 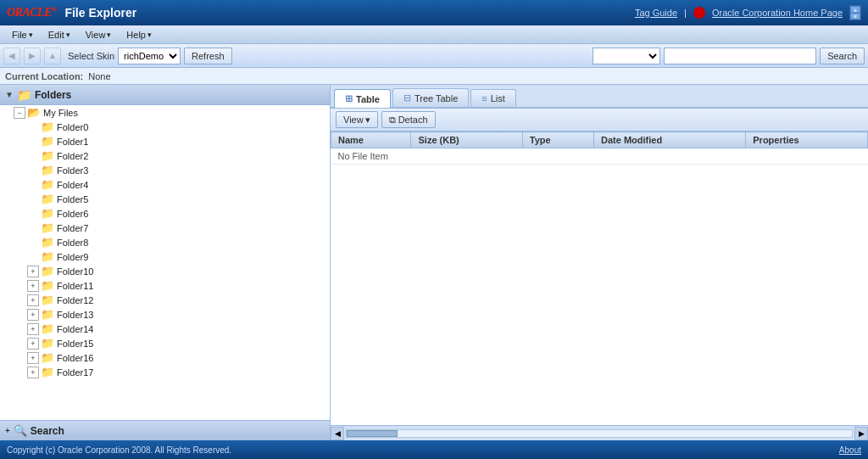 I want to click on tree-item-folder12: + 📁 Folder12, so click(x=164, y=300).